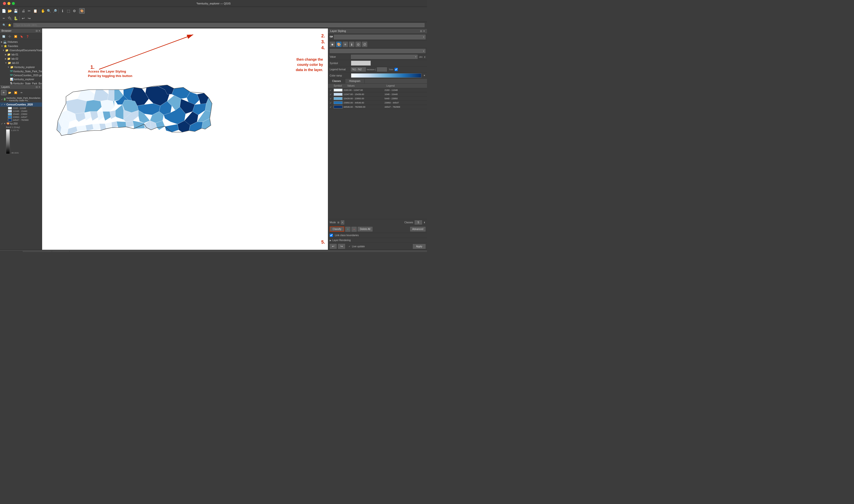  I want to click on color-ramp-bar, so click(386, 75).